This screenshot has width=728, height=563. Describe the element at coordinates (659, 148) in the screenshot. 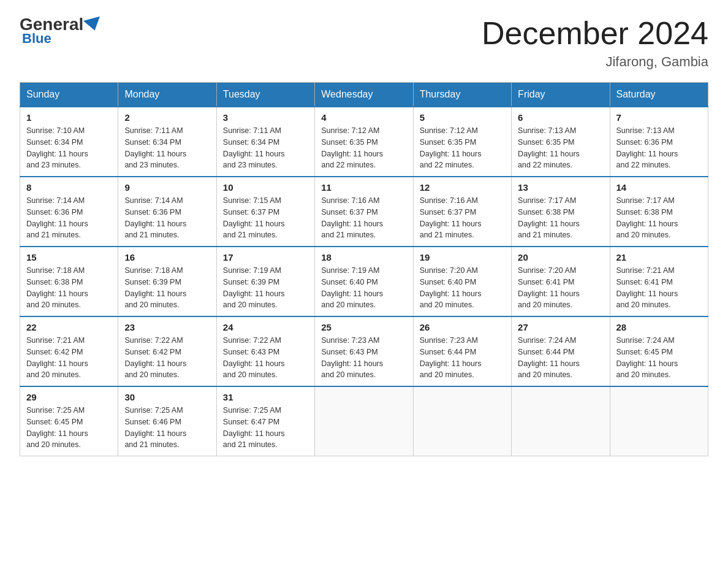

I see `day-info: Sunrise: 7:13 AMSunset: 6:36 PMDaylight:…` at that location.